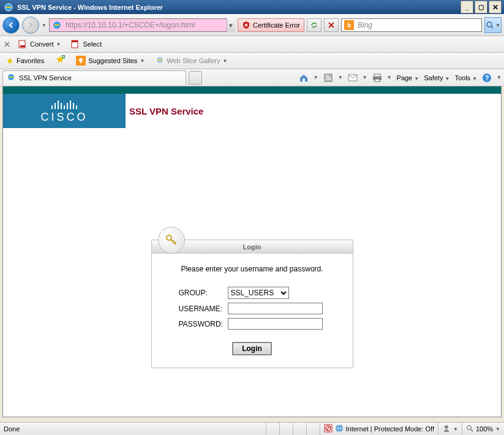  What do you see at coordinates (252, 349) in the screenshot?
I see `login-button: Login` at bounding box center [252, 349].